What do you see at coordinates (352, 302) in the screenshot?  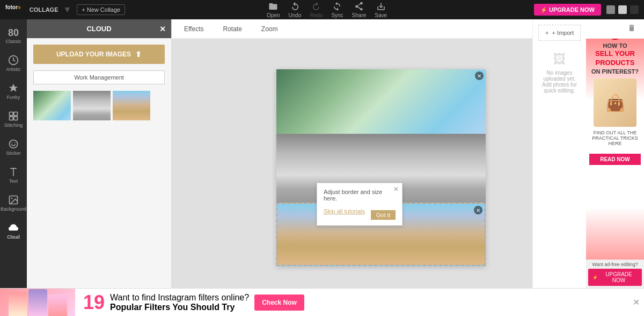 I see `bottom-ad-content: 19 Want to find Instagram filters online…` at bounding box center [352, 302].